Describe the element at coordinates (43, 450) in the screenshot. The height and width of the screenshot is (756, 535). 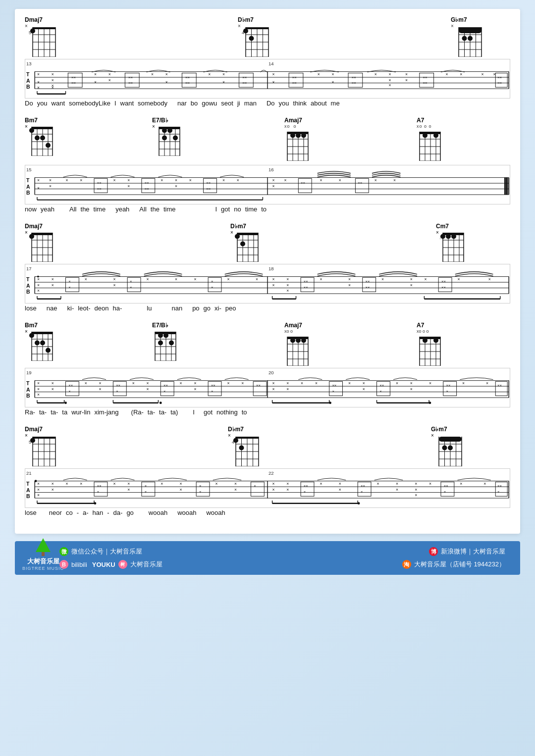
I see `chord-dmaj7-3-diag: 5` at that location.